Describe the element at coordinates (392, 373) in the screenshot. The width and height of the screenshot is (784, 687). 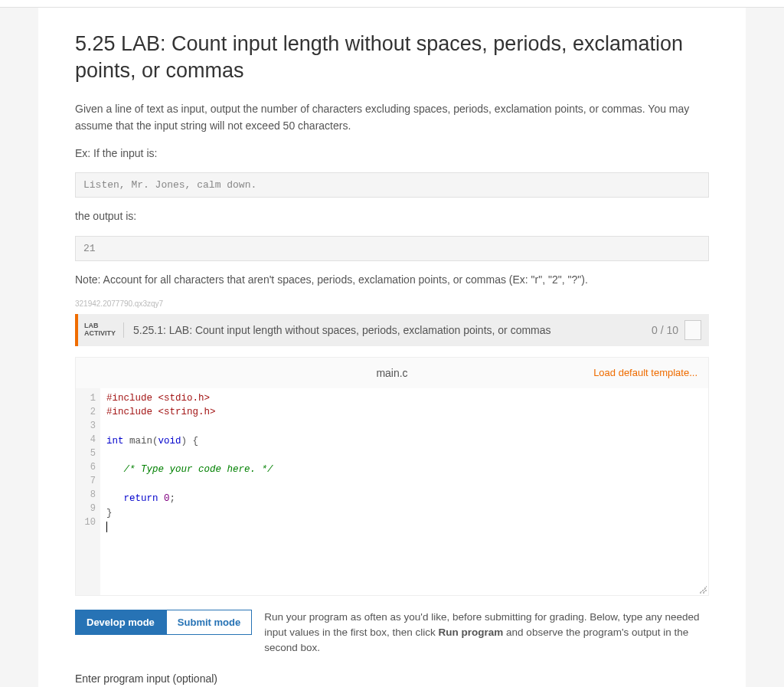
I see `editor-header: main.c Load default template...` at that location.